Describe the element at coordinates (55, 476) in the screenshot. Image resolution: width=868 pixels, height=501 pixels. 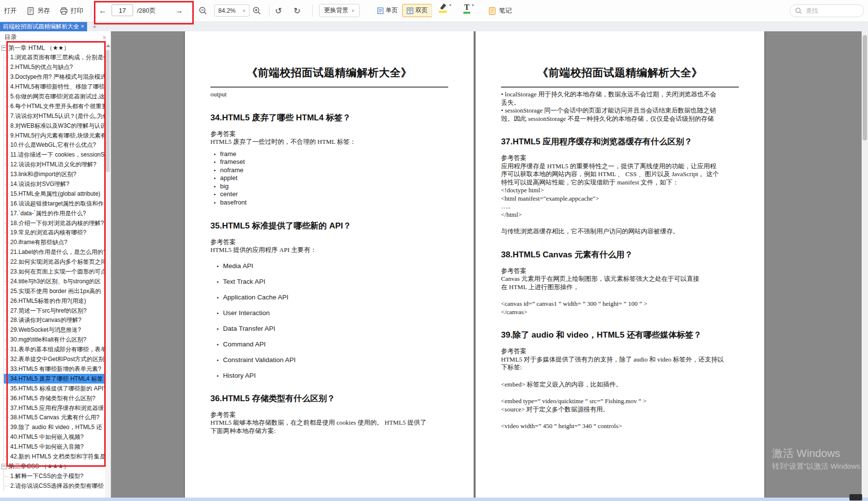
I see `toc-item: 1.解释一下CSS的盒子模型?` at that location.